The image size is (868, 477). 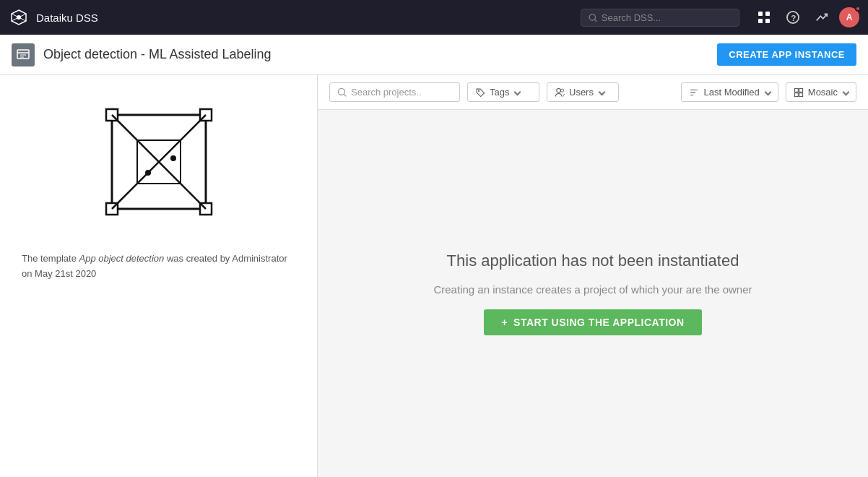 I want to click on nav-icon-group: ? A, so click(x=806, y=17).